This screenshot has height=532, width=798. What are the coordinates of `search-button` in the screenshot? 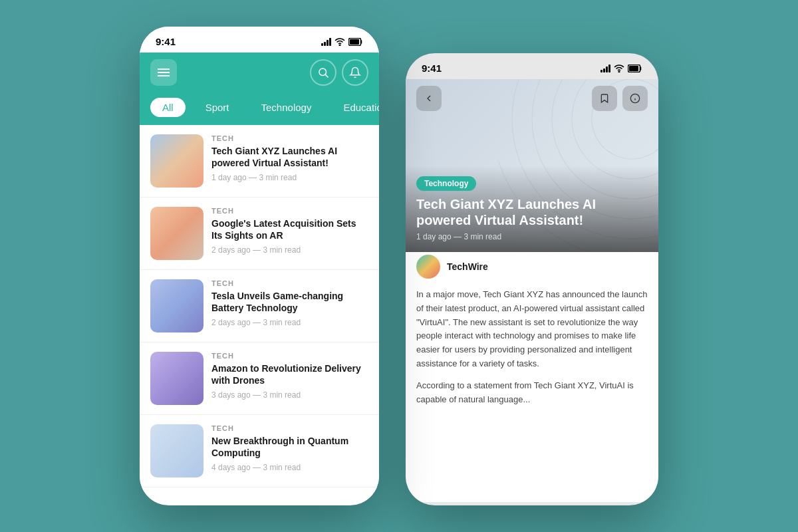 It's located at (323, 72).